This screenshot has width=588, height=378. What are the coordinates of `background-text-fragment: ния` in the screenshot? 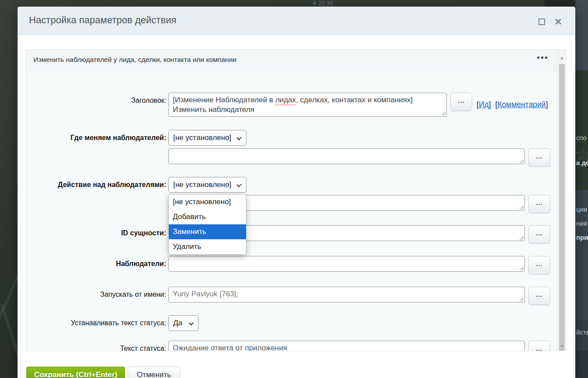 It's located at (581, 223).